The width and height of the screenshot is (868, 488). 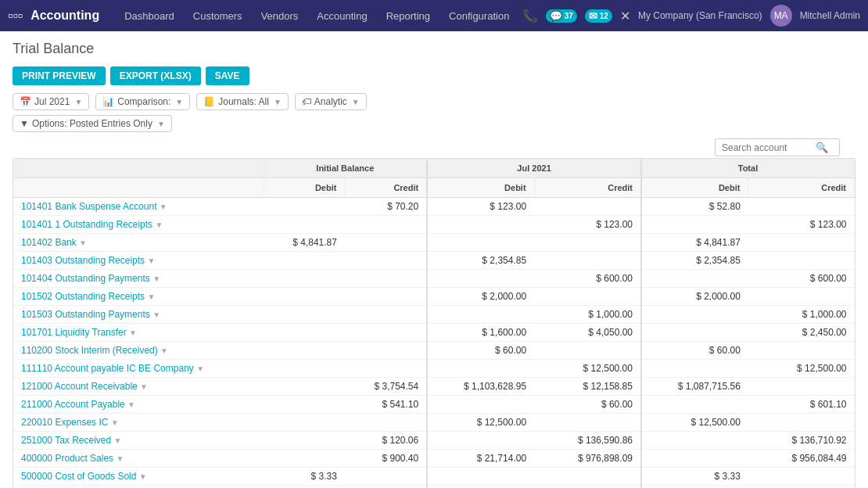 I want to click on account-cell: 101401 Bank Suspense Account ▼, so click(x=138, y=206).